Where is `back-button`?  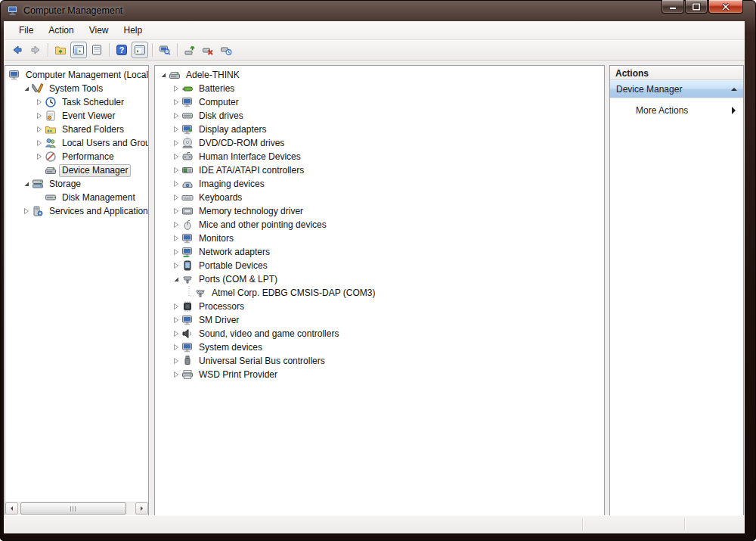
back-button is located at coordinates (17, 50).